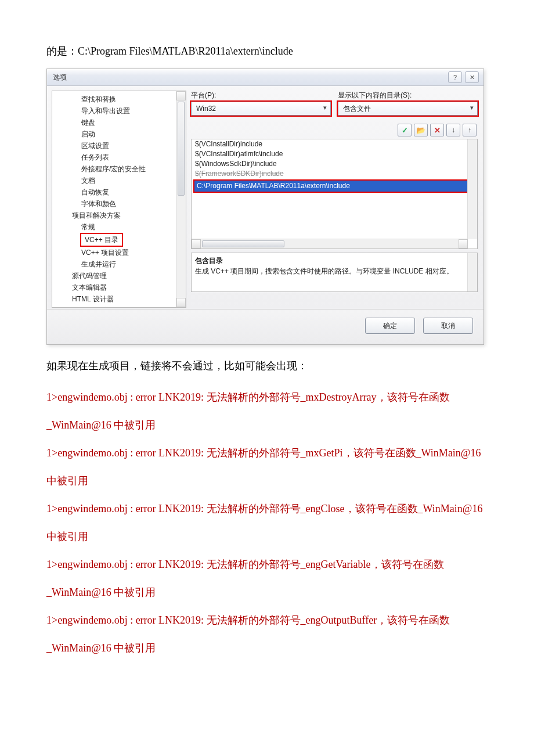 The image size is (534, 756). I want to click on tree-item: 常规, so click(119, 227).